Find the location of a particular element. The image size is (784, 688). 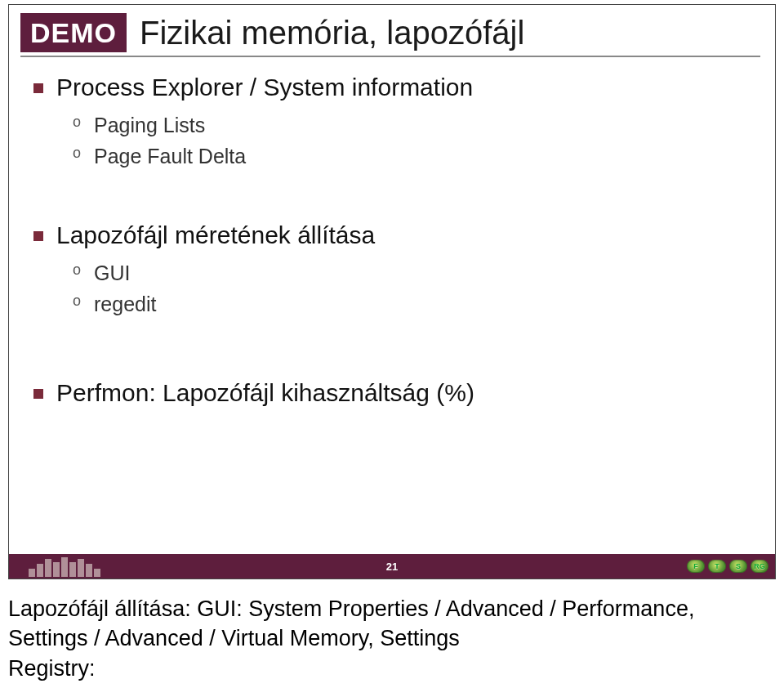

sub-text: GUI is located at coordinates (112, 273).